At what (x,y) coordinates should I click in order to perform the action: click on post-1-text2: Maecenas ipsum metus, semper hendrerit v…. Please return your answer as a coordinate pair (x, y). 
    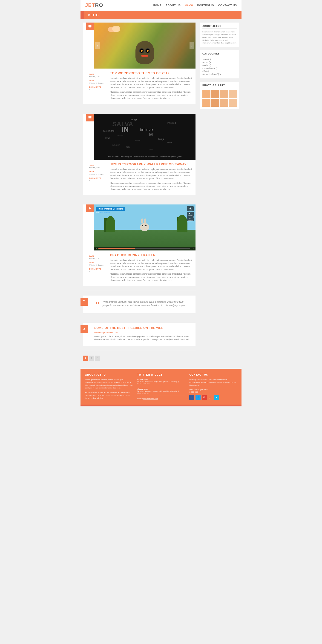
    Looking at the image, I should click on (152, 95).